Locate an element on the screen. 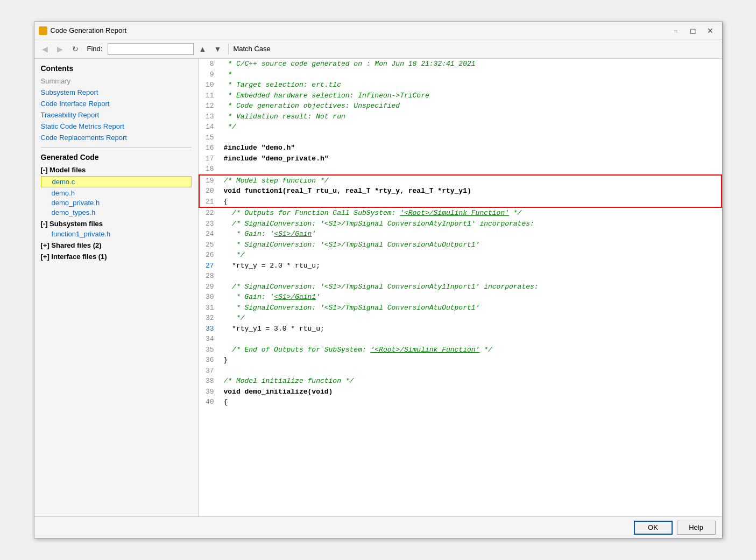 The image size is (756, 560). function1-private-h-link: function1_private.h is located at coordinates (81, 234).